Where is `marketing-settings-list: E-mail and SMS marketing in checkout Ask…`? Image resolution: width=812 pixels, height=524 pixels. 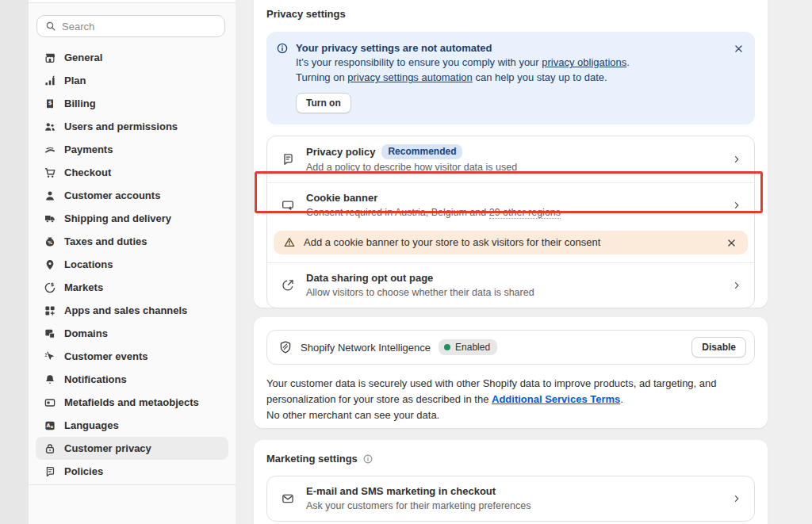
marketing-settings-list: E-mail and SMS marketing in checkout Ask… is located at coordinates (511, 499).